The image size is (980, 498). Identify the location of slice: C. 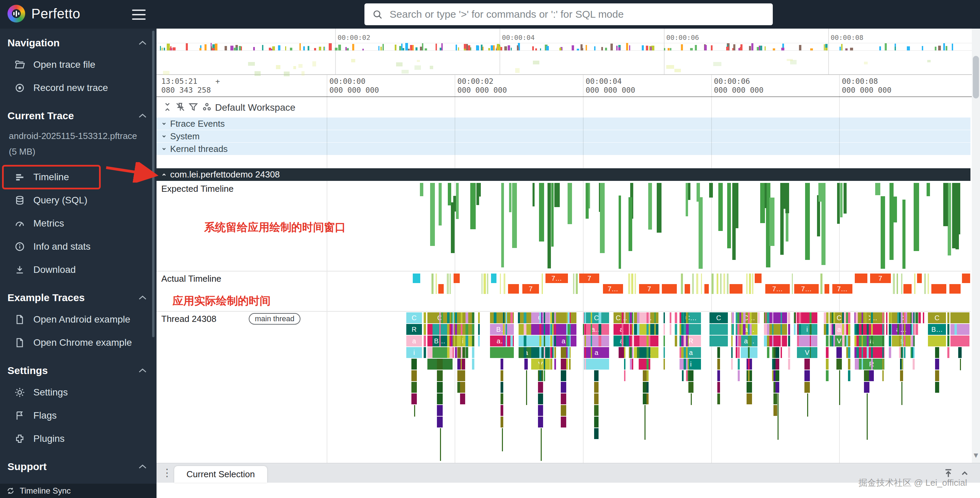
(719, 318).